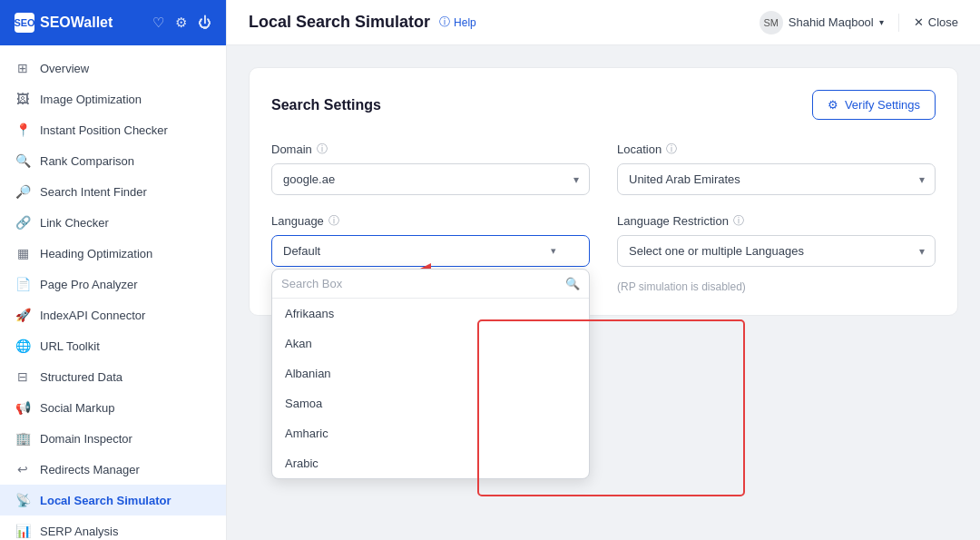 The width and height of the screenshot is (980, 540). What do you see at coordinates (113, 130) in the screenshot?
I see `sidebar-item-position-checker: 📍 Instant Position Checker` at bounding box center [113, 130].